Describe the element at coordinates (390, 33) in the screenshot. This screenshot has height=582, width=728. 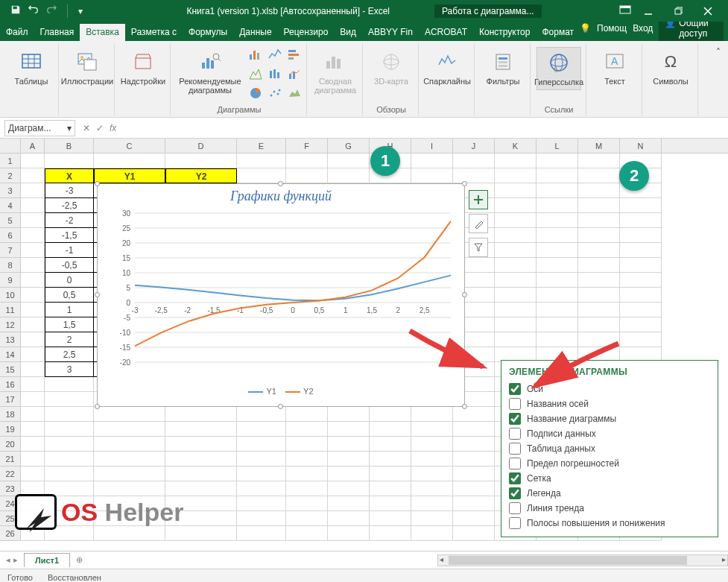
I see `tab-abbyy: ABBYY Fin` at that location.